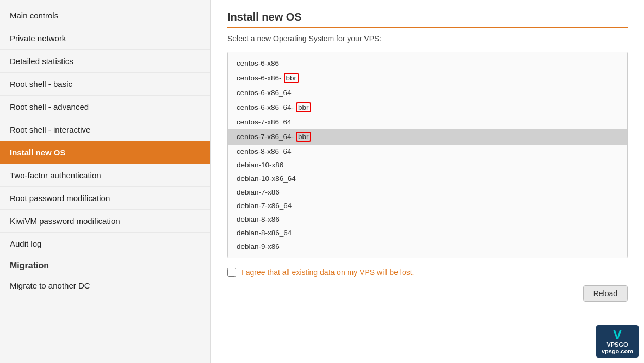 This screenshot has height=363, width=644. Describe the element at coordinates (106, 61) in the screenshot. I see `sidebar-item-detailed-statistics: Detailed statistics` at that location.